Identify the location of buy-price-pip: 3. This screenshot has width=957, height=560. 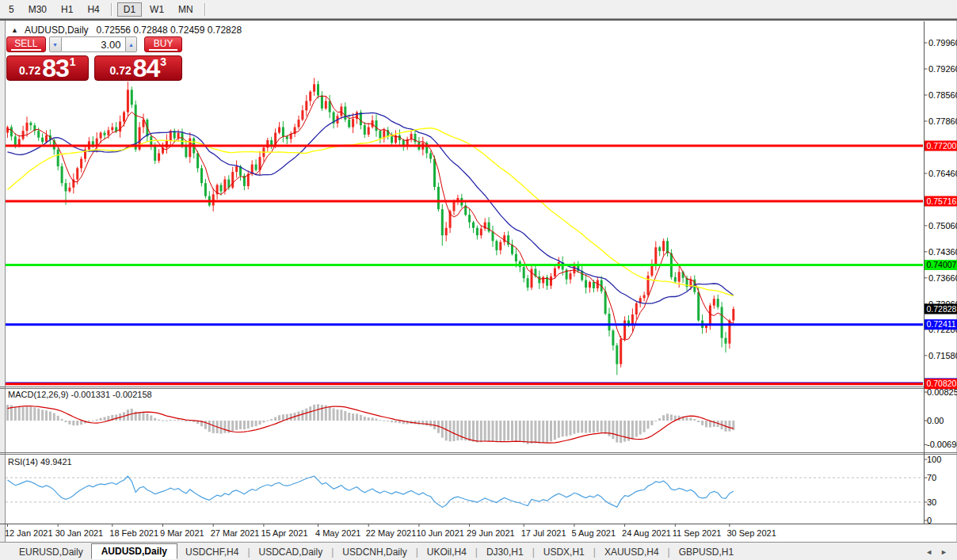
(163, 62).